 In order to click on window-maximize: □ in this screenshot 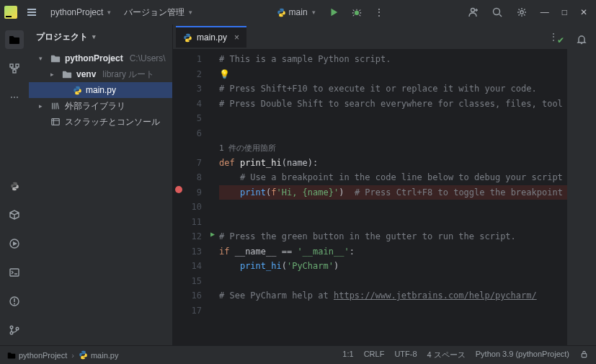, I will do `click(565, 12)`.